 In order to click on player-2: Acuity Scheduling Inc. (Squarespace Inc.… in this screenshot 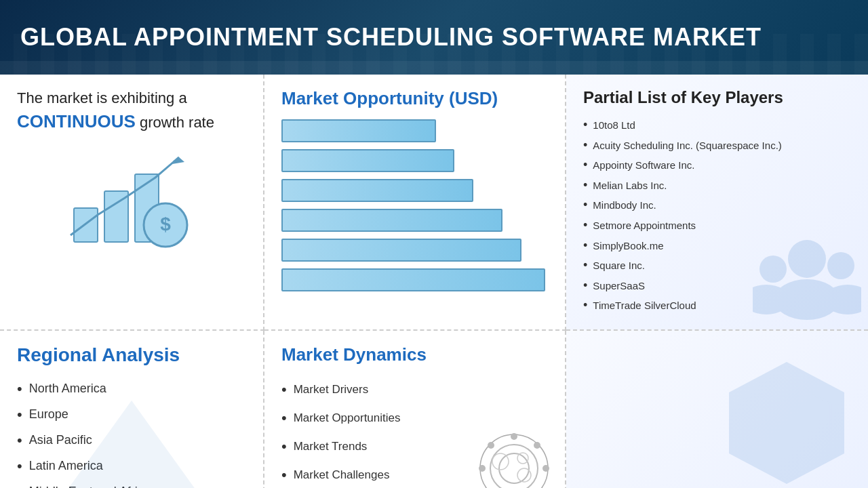, I will do `click(717, 146)`.